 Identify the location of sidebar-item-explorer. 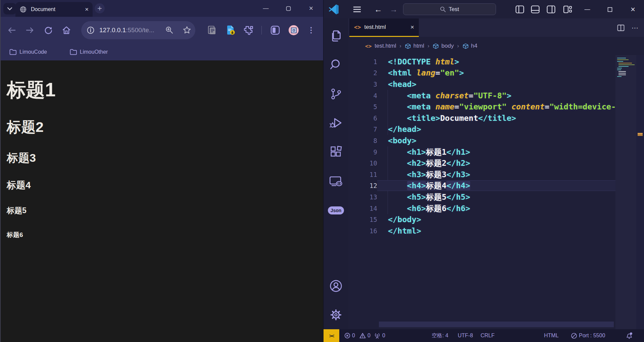
(336, 36).